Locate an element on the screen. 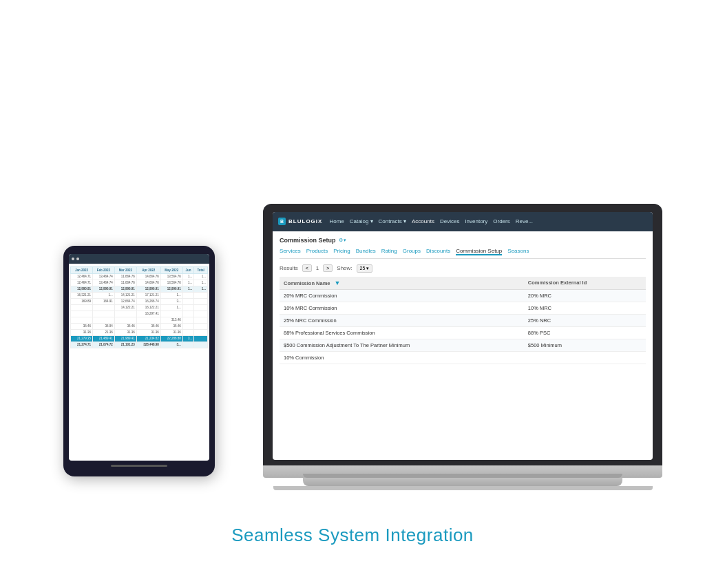 This screenshot has height=588, width=705. table-row: 16,297.41 is located at coordinates (139, 314).